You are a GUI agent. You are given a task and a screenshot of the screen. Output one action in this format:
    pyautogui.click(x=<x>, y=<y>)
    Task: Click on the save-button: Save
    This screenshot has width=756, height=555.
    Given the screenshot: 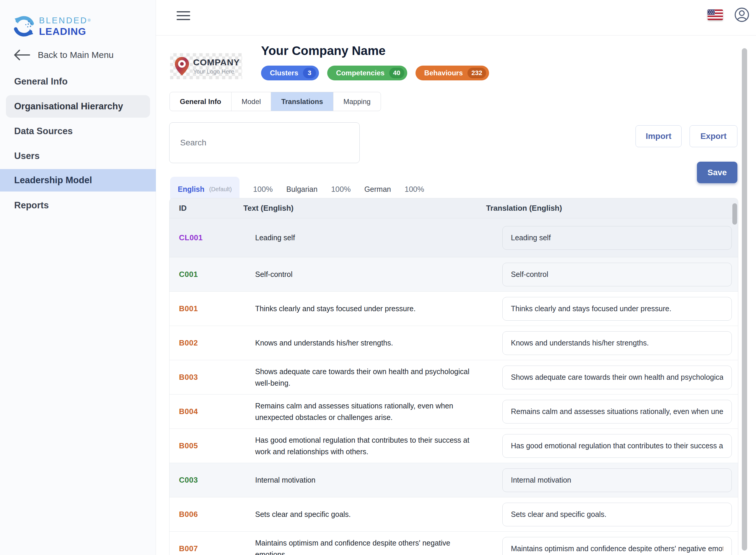 What is the action you would take?
    pyautogui.click(x=717, y=172)
    